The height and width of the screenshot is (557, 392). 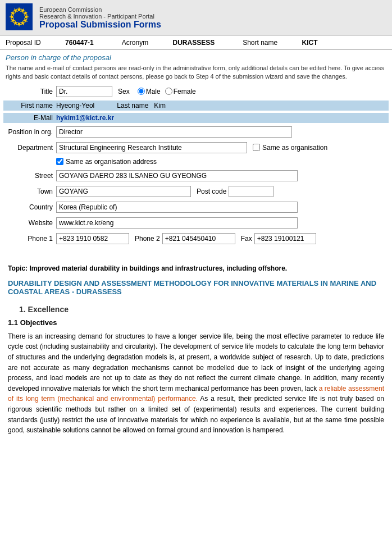 What do you see at coordinates (196, 363) in the screenshot?
I see `body-text-part1: There is an increasing demand for struct…` at bounding box center [196, 363].